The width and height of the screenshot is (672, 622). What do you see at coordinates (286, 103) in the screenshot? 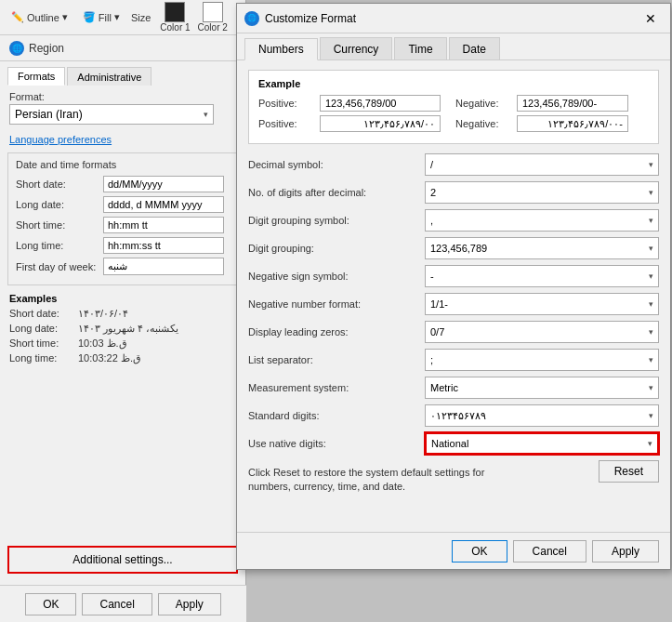
I see `pos-label-0: Positive:` at bounding box center [286, 103].